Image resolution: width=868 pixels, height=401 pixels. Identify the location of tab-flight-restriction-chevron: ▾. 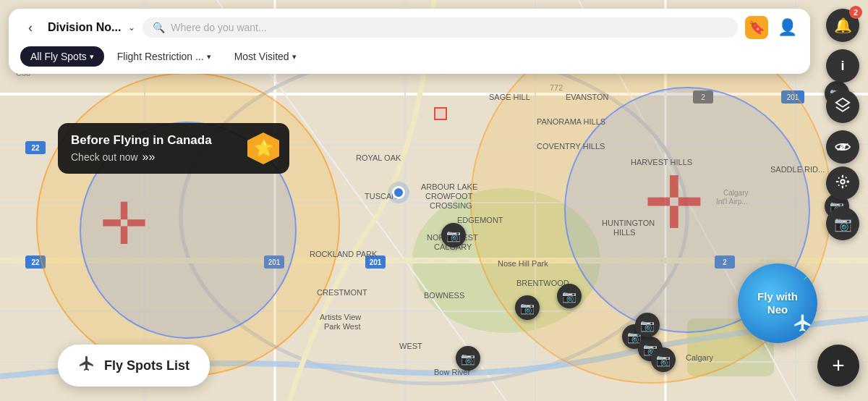
(209, 56).